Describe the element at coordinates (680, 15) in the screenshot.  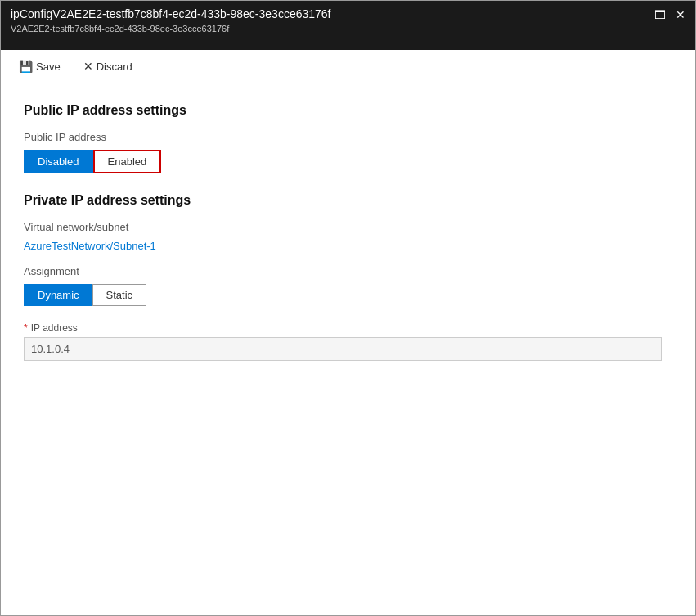
I see `close-icon: ✕` at that location.